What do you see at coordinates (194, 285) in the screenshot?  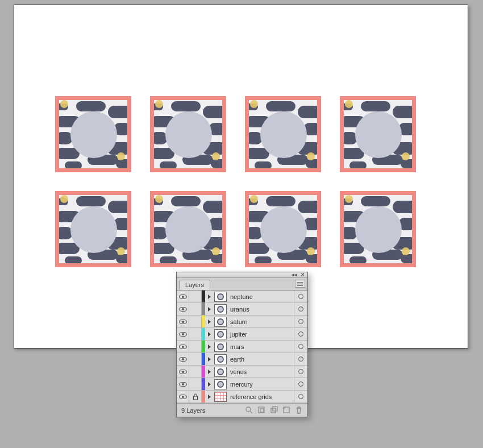 I see `tab-layers: Layers` at bounding box center [194, 285].